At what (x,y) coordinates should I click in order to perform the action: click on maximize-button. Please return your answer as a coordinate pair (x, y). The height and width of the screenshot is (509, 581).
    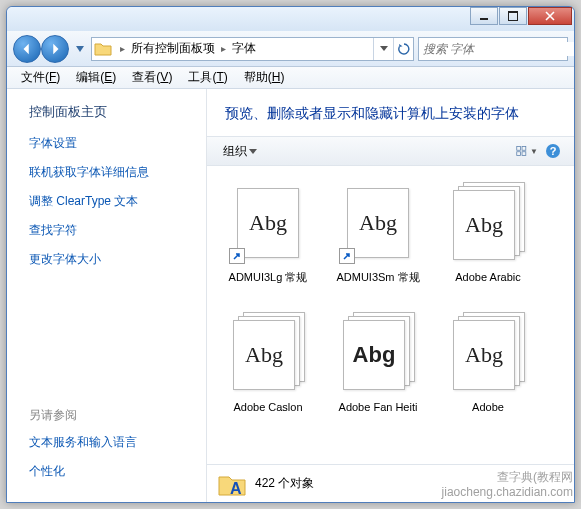
    Looking at the image, I should click on (513, 16).